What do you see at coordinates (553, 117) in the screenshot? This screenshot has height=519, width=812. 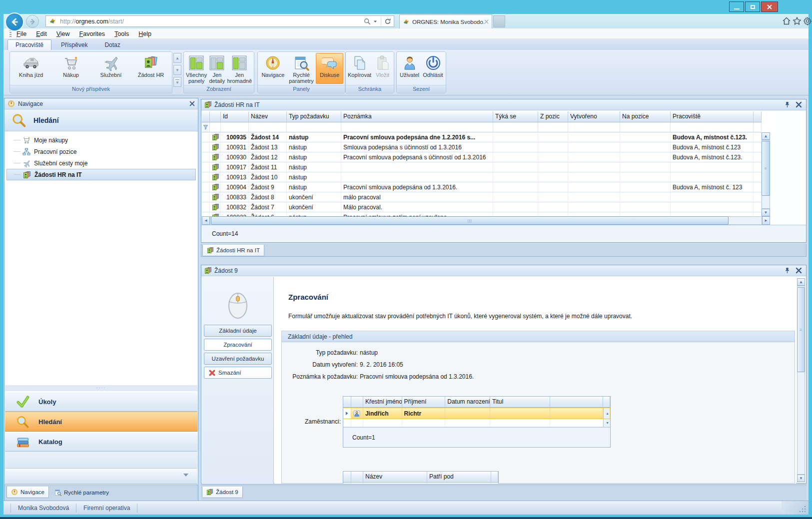 I see `column-header-5: Z pozic` at bounding box center [553, 117].